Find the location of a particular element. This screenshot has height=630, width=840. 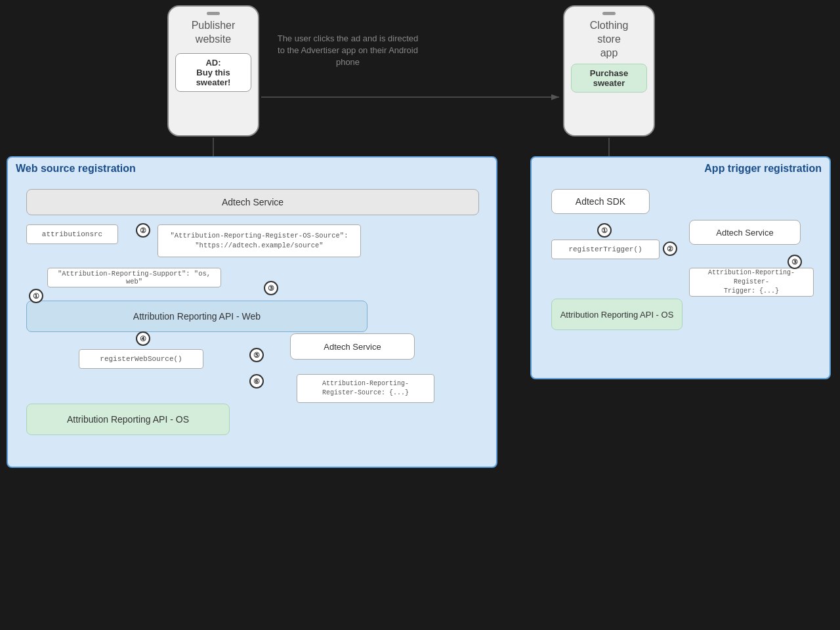

publisher-phone-title: Publisher website is located at coordinates (214, 33).